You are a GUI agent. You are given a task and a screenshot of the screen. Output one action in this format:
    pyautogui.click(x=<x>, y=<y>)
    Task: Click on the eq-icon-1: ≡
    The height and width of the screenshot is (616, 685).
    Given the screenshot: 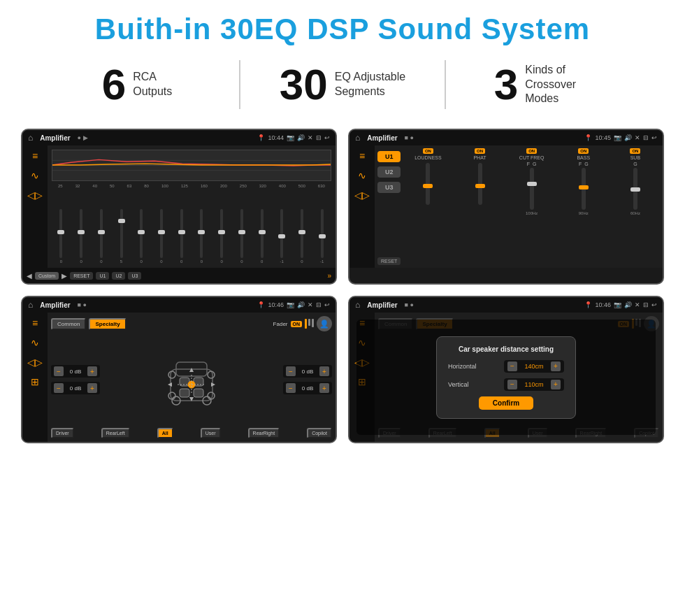 What is the action you would take?
    pyautogui.click(x=35, y=156)
    